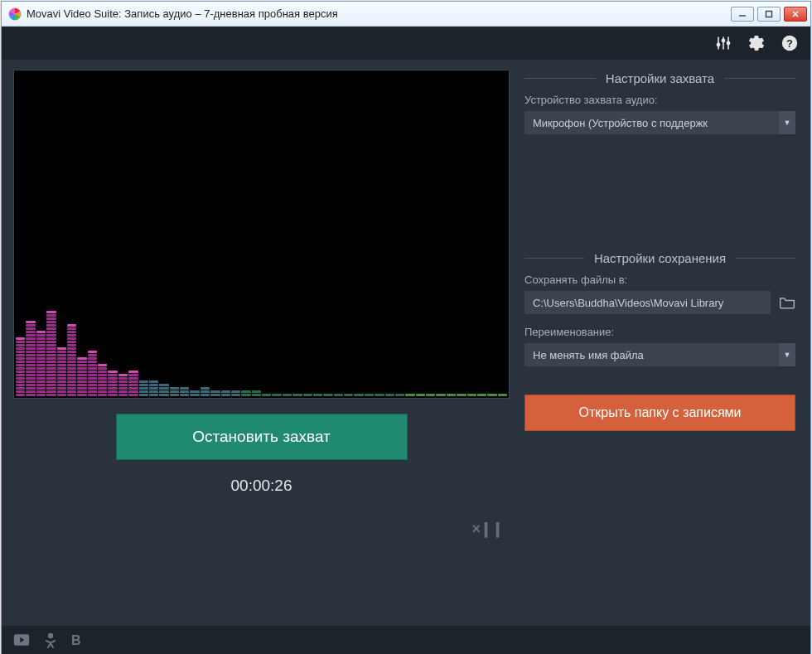 This screenshot has width=812, height=654. What do you see at coordinates (406, 14) in the screenshot?
I see `window-titlebar: Movavi Video Suite: Запись аудио – 7-дне…` at bounding box center [406, 14].